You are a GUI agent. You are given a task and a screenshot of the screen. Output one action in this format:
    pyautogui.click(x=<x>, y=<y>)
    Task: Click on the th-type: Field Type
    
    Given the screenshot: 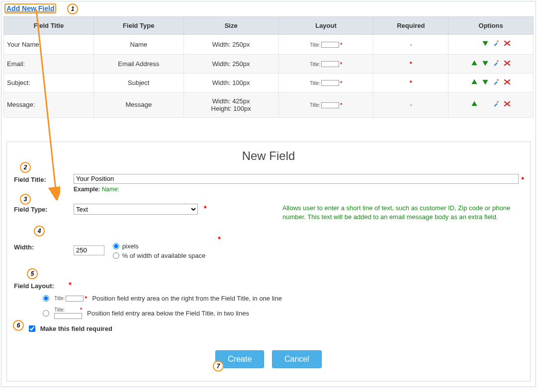 What is the action you would take?
    pyautogui.click(x=138, y=26)
    